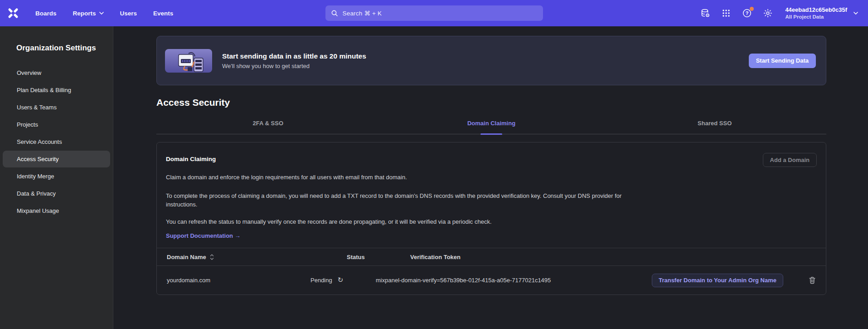 The width and height of the screenshot is (868, 329). What do you see at coordinates (714, 127) in the screenshot?
I see `tab-shared-sso: Shared SSO` at bounding box center [714, 127].